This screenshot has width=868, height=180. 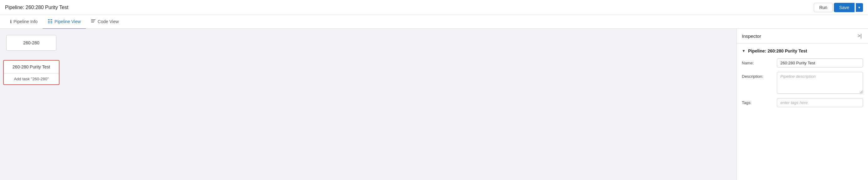 What do you see at coordinates (93, 22) in the screenshot?
I see `code-view-icon` at bounding box center [93, 22].